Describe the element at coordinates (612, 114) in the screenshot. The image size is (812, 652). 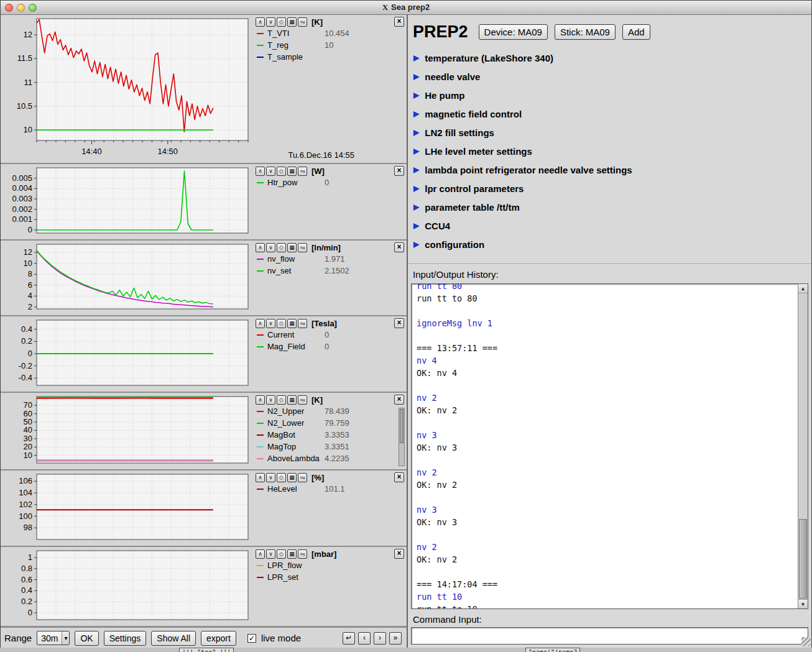
I see `tree-item-3: ▶magnetic field control` at that location.